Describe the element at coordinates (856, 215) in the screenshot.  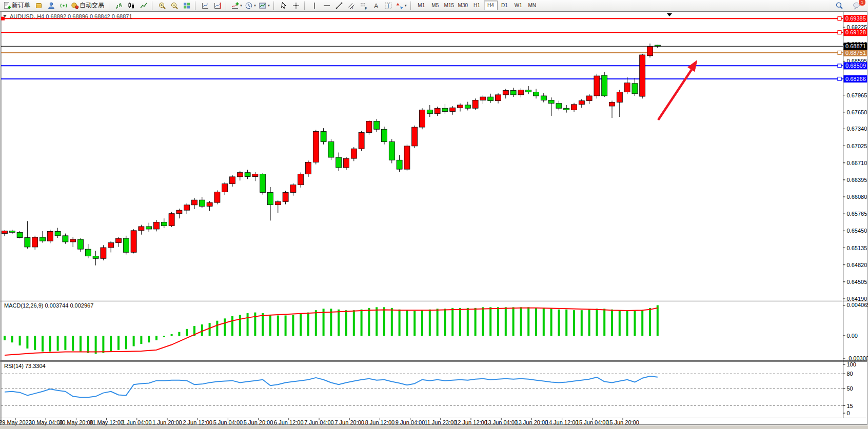
I see `price-axis: 0.692250.689100.685950.682800.679650.676…` at that location.